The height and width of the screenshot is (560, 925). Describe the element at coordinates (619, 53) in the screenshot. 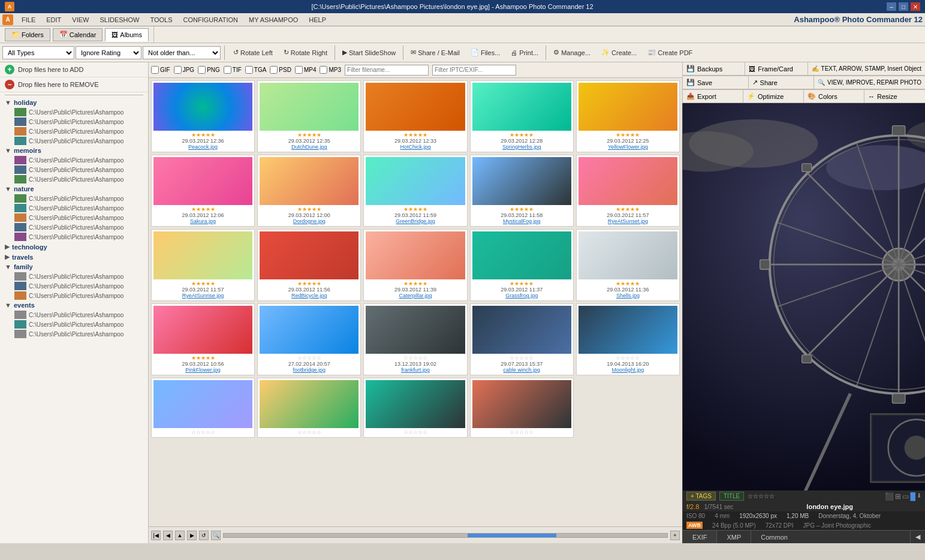

I see `create-button: ✨ Create...` at that location.